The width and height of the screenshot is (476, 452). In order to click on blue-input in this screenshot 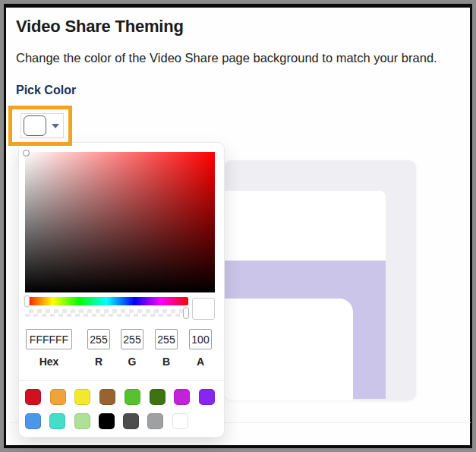, I will do `click(166, 339)`.